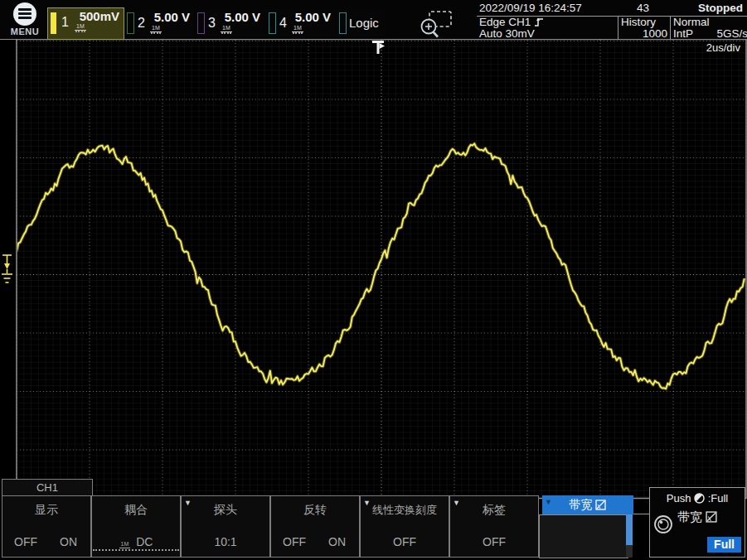 The height and width of the screenshot is (560, 747). What do you see at coordinates (720, 8) in the screenshot?
I see `run-state-indicator: Stopped` at bounding box center [720, 8].